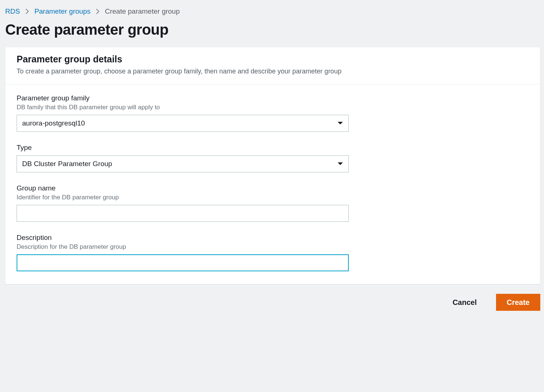 The image size is (544, 392). I want to click on parameter-group-family-select: aurora-postgresql10, so click(183, 123).